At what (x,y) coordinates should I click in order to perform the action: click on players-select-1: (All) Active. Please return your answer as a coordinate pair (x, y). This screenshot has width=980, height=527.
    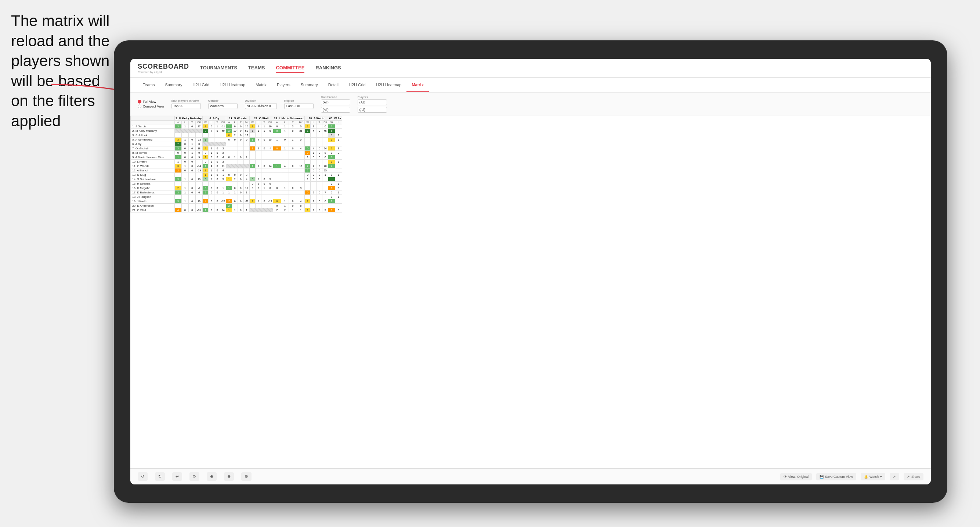
    Looking at the image, I should click on (372, 103).